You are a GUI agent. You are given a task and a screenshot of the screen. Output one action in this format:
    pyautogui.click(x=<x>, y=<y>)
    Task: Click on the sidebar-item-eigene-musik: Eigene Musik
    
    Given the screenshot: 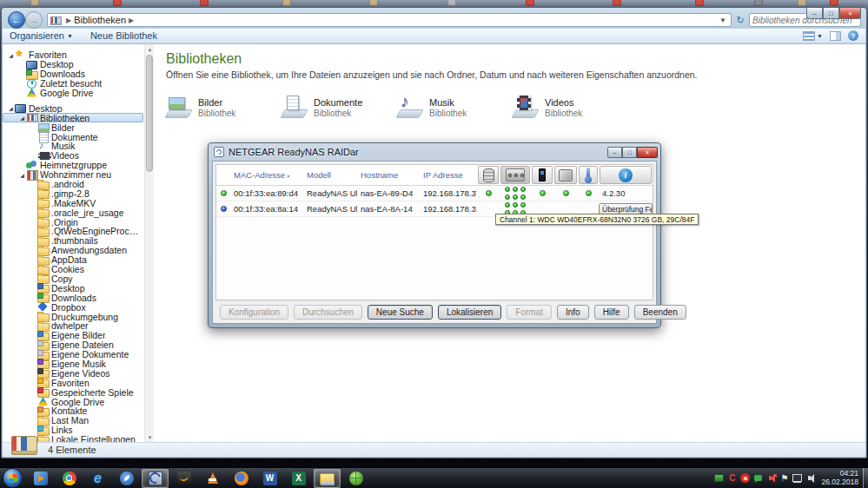 What is the action you would take?
    pyautogui.click(x=73, y=365)
    